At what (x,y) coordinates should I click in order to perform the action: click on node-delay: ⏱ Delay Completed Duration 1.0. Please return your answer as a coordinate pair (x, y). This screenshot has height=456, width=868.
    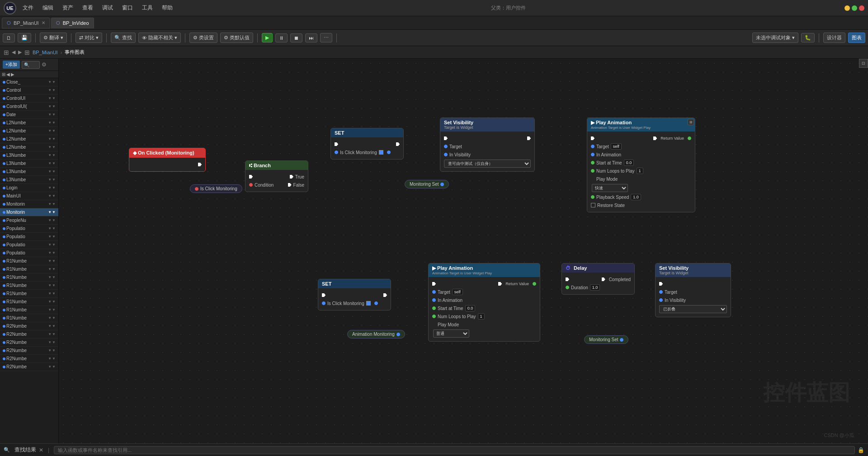
    Looking at the image, I should click on (598, 279).